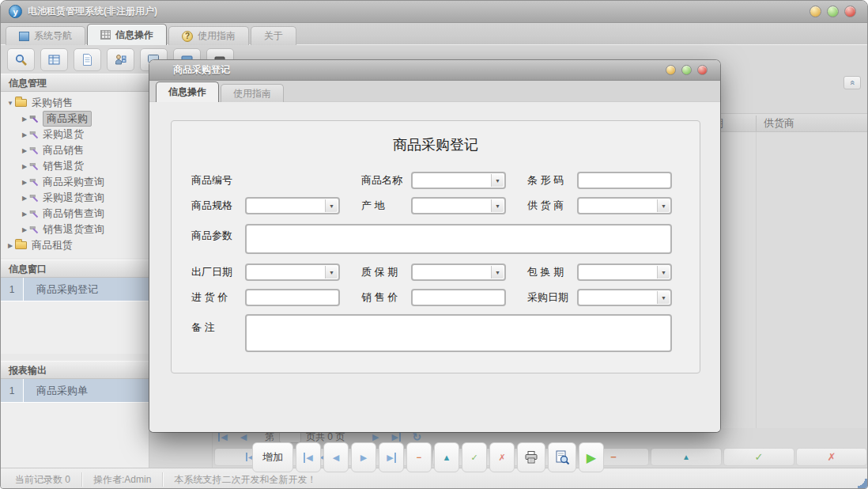 This screenshot has height=489, width=868. What do you see at coordinates (74, 103) in the screenshot?
I see `tree-root-purchase-sales: ▼ 采购销售` at bounding box center [74, 103].